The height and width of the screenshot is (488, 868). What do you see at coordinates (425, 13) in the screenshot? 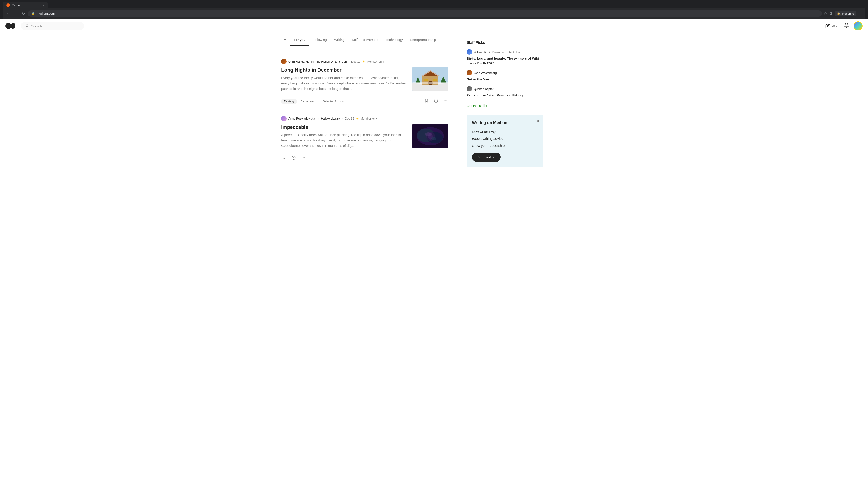
I see `address-bar: 🔒 medium.com` at bounding box center [425, 13].